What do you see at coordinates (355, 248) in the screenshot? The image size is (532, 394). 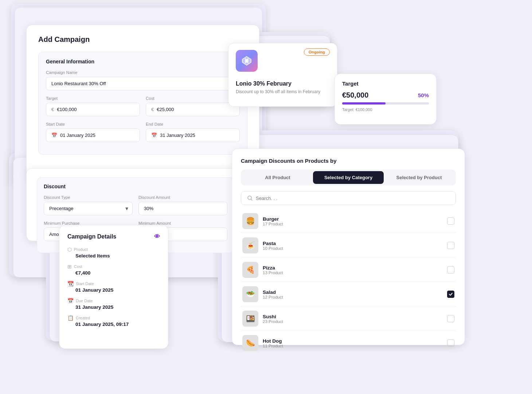 I see `product-count-pasta: 10 Product` at bounding box center [355, 248].